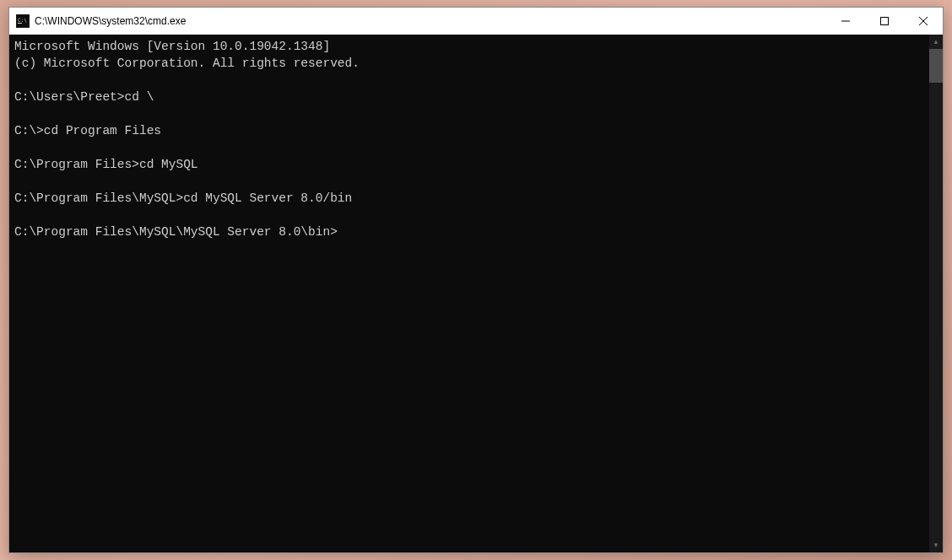  I want to click on scrollbar-thumb, so click(936, 66).